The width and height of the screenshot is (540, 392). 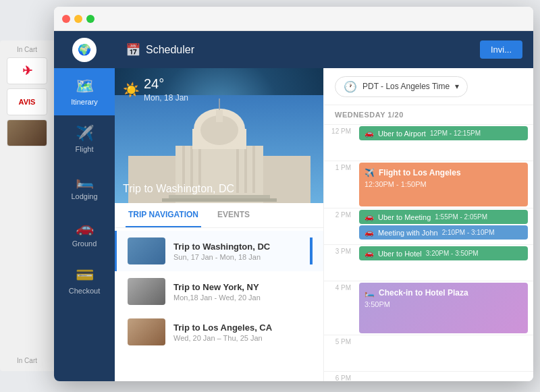 What do you see at coordinates (84, 102) in the screenshot?
I see `sidebar-item-label-itinerary: Itinerary` at bounding box center [84, 102].